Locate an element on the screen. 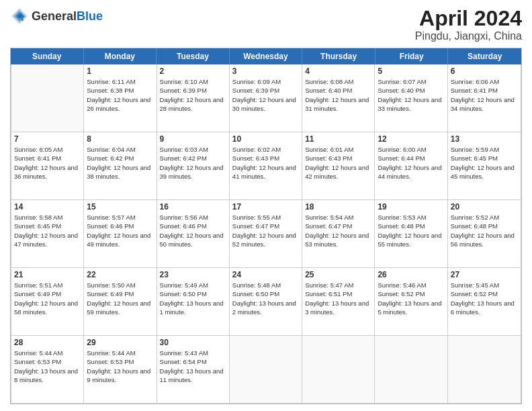 This screenshot has height=411, width=532. location: Pingdu, Jiangxi, China is located at coordinates (469, 36).